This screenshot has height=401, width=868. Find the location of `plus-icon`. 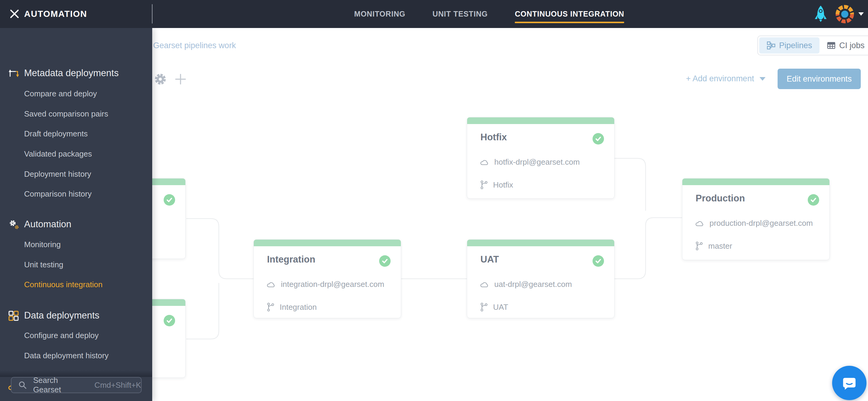

plus-icon is located at coordinates (181, 79).